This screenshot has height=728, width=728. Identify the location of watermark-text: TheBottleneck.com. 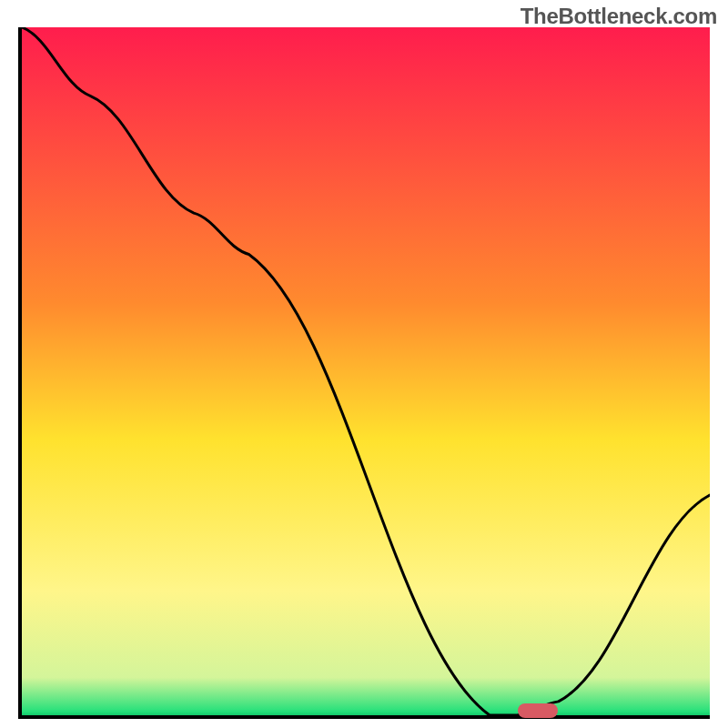
(619, 16).